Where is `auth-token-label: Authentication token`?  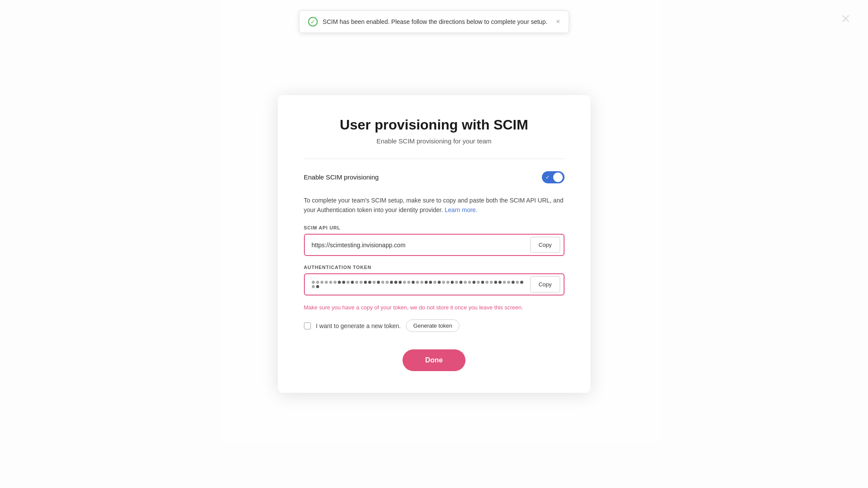
auth-token-label: Authentication token is located at coordinates (434, 267).